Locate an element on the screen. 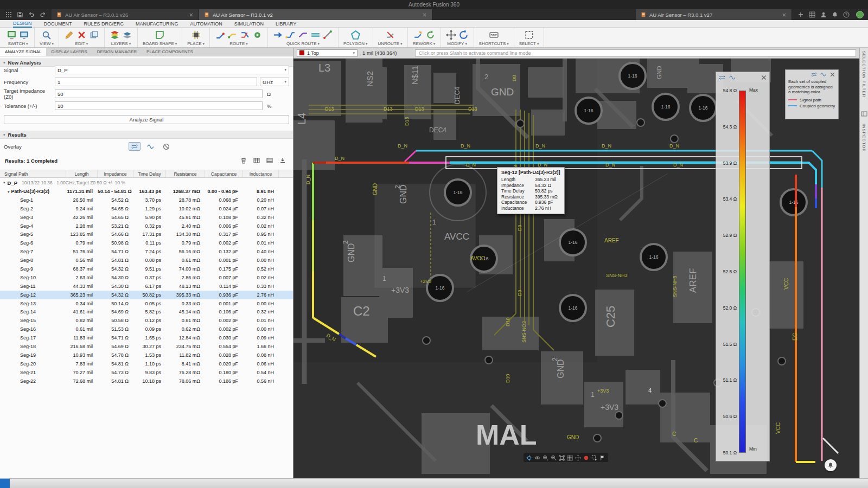 Image resolution: width=868 pixels, height=488 pixels. delete-icon is located at coordinates (81, 35).